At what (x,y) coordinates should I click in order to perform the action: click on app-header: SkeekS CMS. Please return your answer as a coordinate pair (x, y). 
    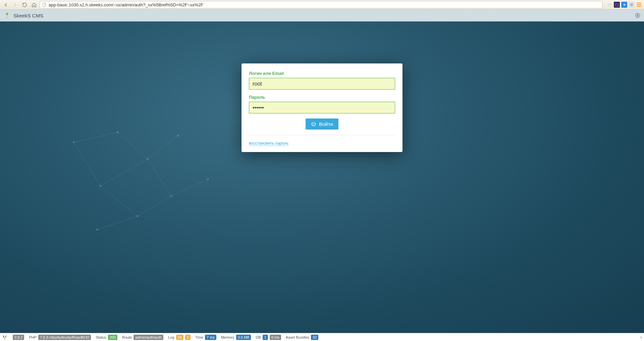
    Looking at the image, I should click on (322, 15).